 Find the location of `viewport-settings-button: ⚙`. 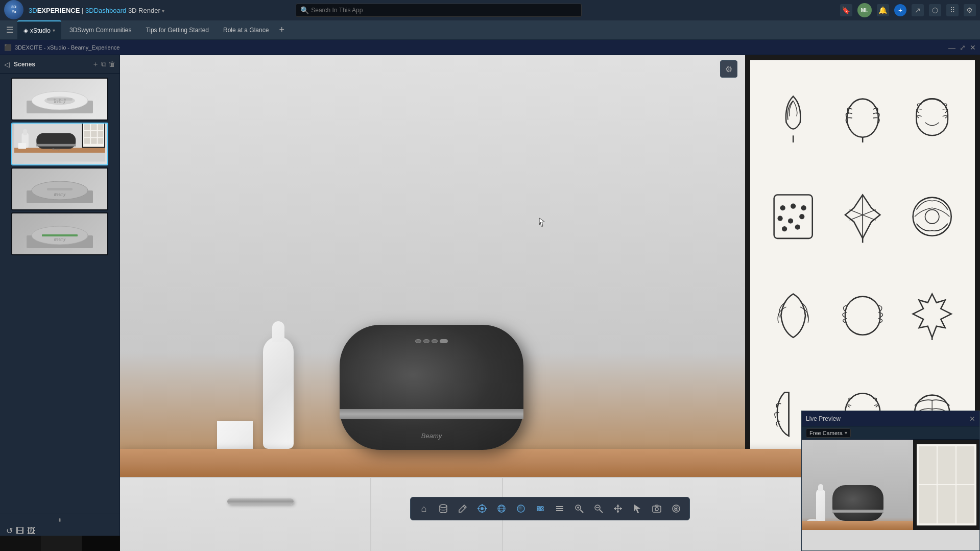

viewport-settings-button: ⚙ is located at coordinates (729, 69).